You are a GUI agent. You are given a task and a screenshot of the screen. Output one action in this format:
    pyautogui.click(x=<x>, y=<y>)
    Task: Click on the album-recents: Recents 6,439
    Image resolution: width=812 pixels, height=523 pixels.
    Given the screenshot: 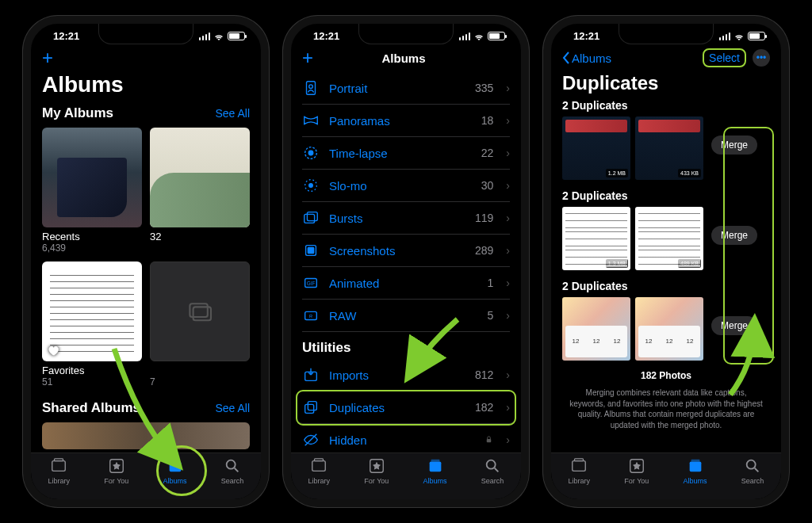 What is the action you would take?
    pyautogui.click(x=92, y=190)
    